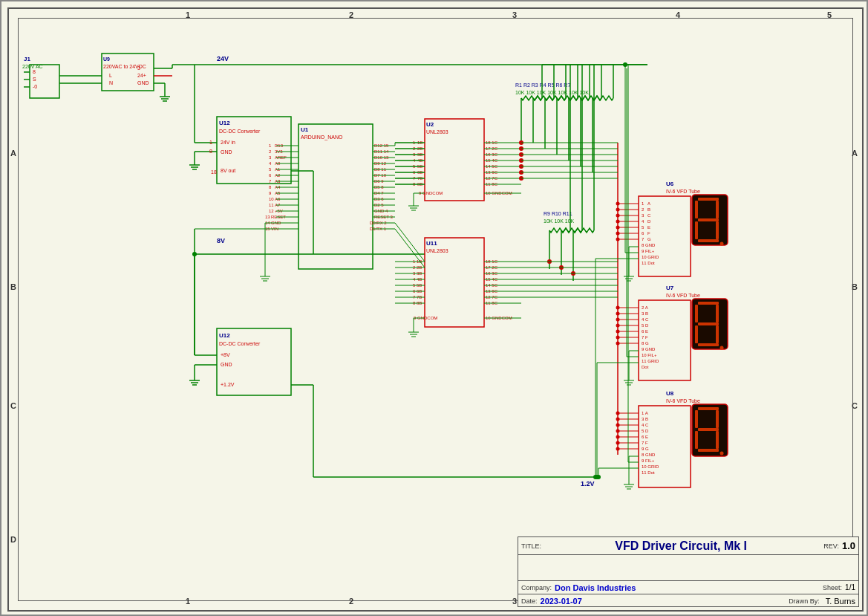 This screenshot has height=616, width=868. Describe the element at coordinates (27, 59) in the screenshot. I see `svg-text: J1` at that location.